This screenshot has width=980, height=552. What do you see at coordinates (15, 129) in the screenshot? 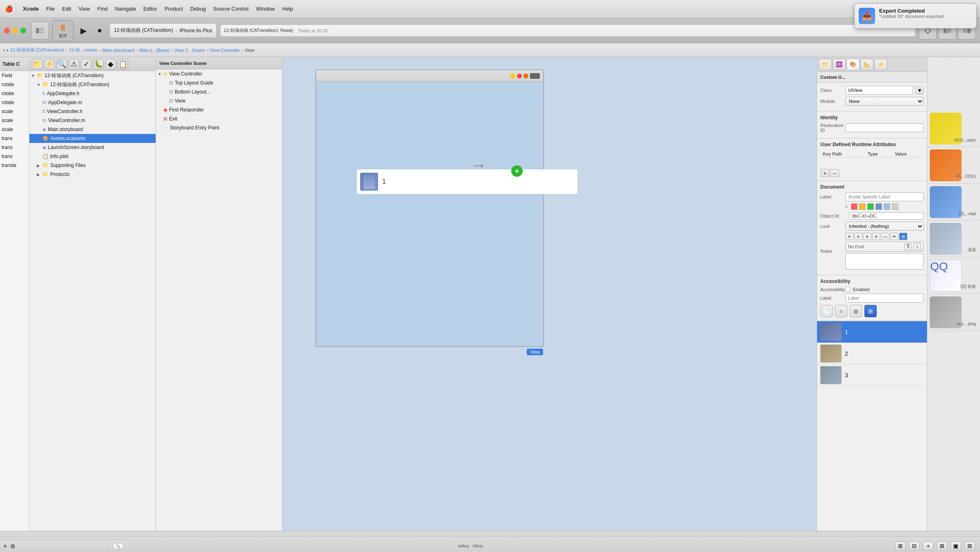
I see `table-c-scale3: scale` at bounding box center [15, 129].